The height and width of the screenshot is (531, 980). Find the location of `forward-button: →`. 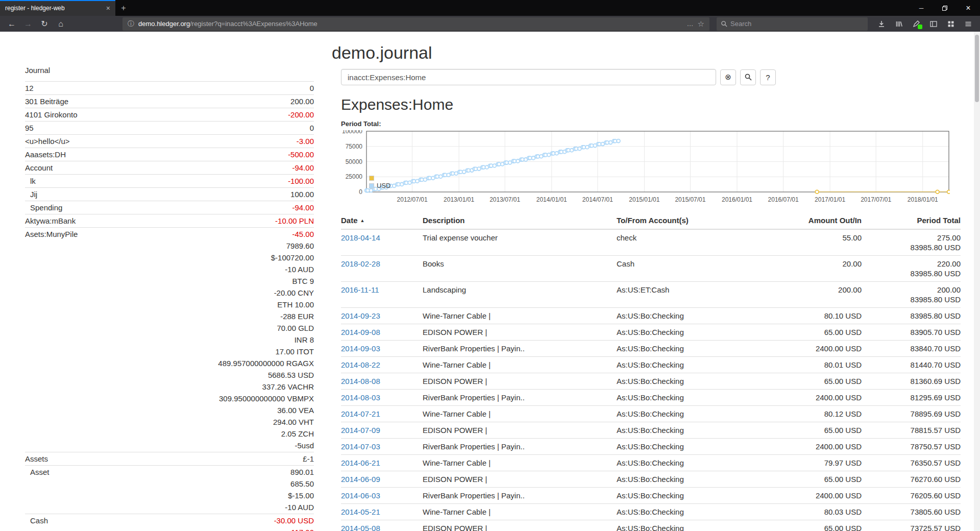

forward-button: → is located at coordinates (28, 24).